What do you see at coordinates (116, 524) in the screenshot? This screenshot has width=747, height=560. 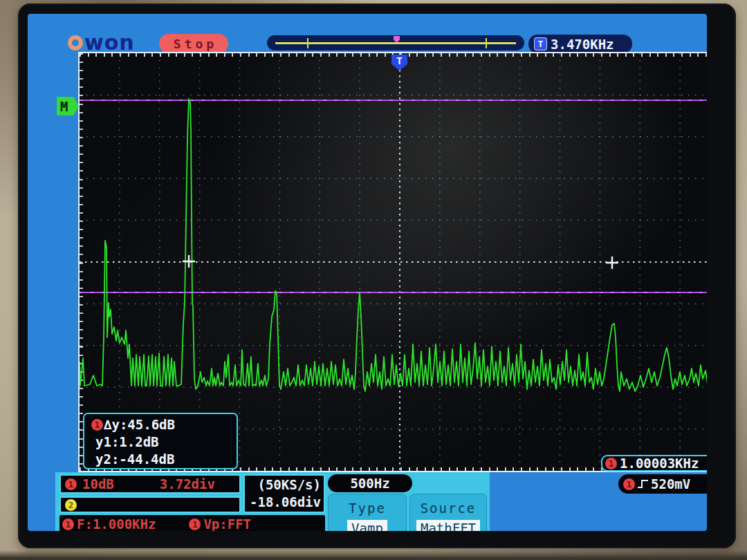 I see `freq-measure-value: F:1.000KHz` at bounding box center [116, 524].